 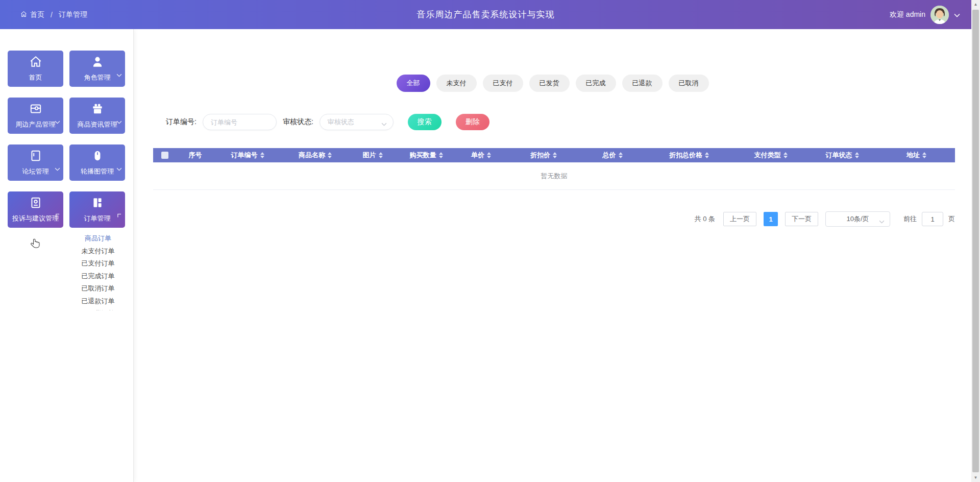 I want to click on tab-shipped: 已发货, so click(x=549, y=83).